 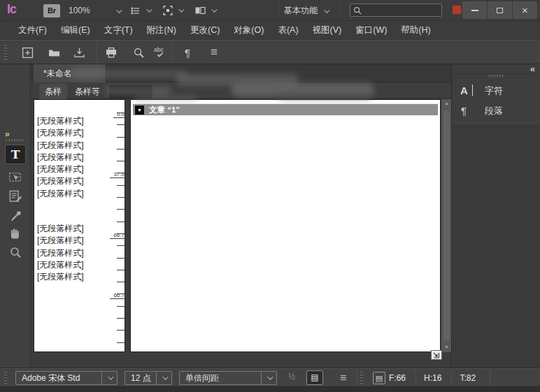 What do you see at coordinates (66, 378) in the screenshot?
I see `font-family-dropdown: Adobe 宋体 Std` at bounding box center [66, 378].